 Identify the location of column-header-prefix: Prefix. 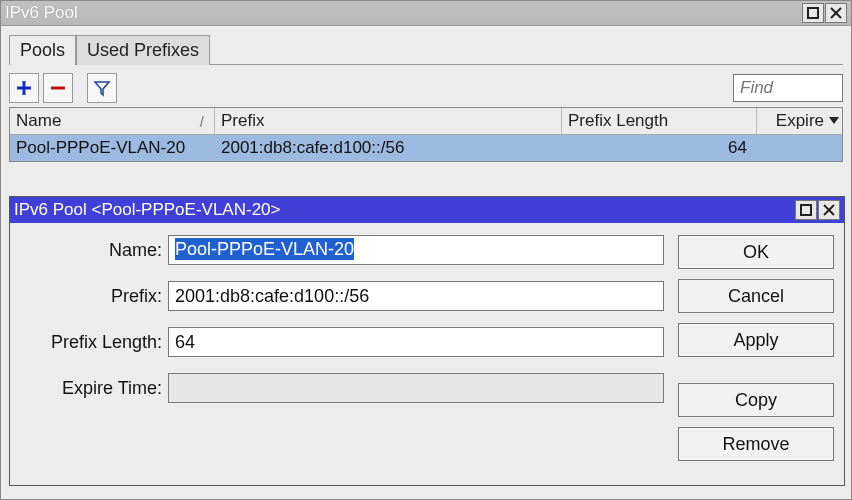
(388, 121).